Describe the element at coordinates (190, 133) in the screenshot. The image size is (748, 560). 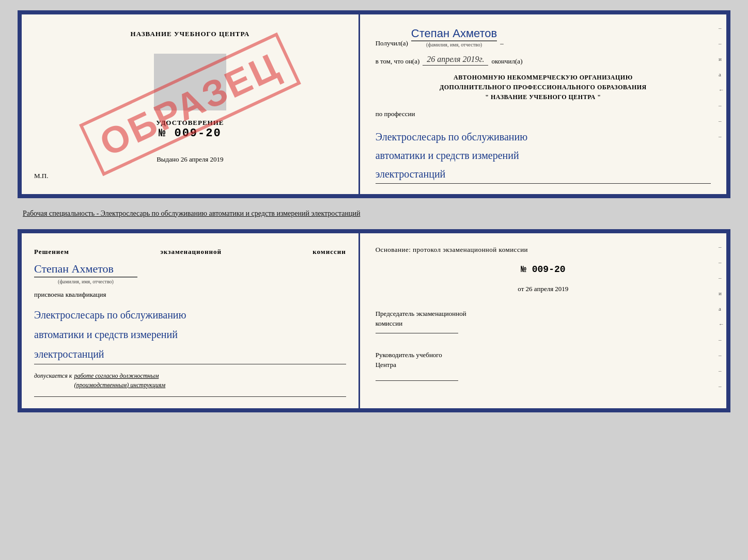
I see `certificate-number: № 009-20` at that location.